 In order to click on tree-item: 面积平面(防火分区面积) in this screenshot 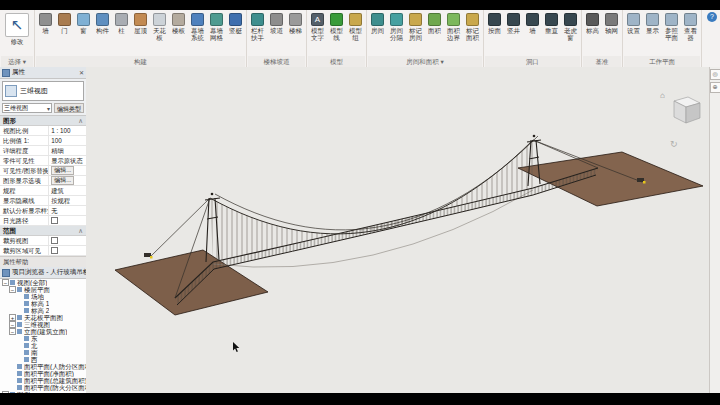, I will do `click(43, 388)`.